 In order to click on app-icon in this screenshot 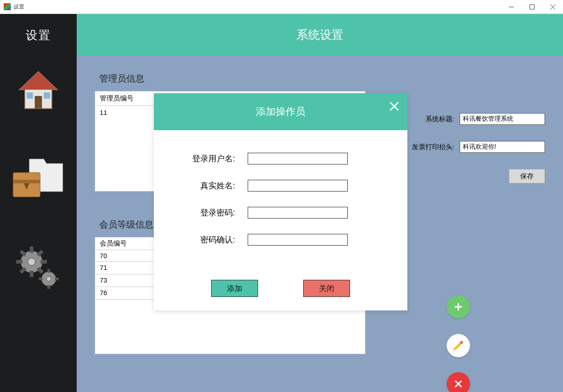, I will do `click(7, 7)`.